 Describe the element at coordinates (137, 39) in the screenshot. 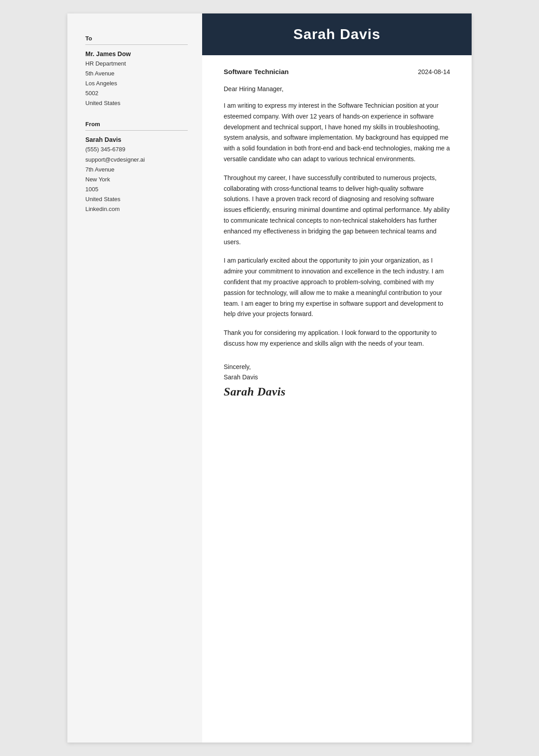

I see `to-label: To` at that location.